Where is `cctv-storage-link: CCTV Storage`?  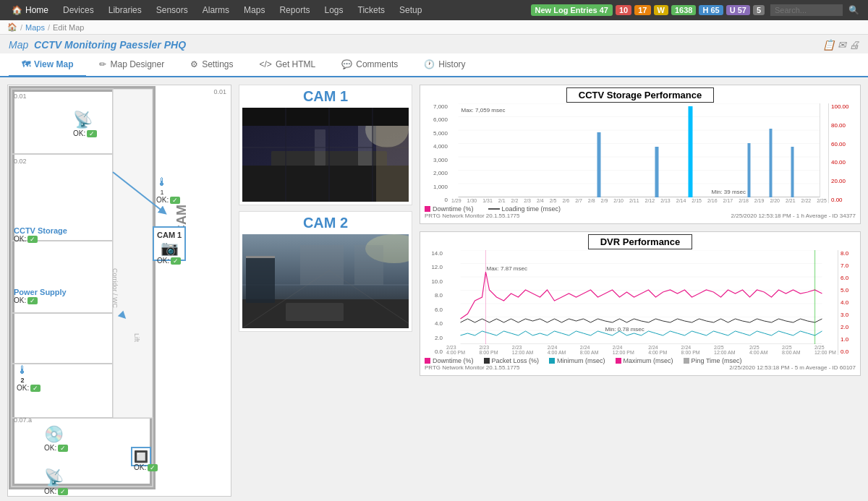 cctv-storage-link: CCTV Storage is located at coordinates (41, 231).